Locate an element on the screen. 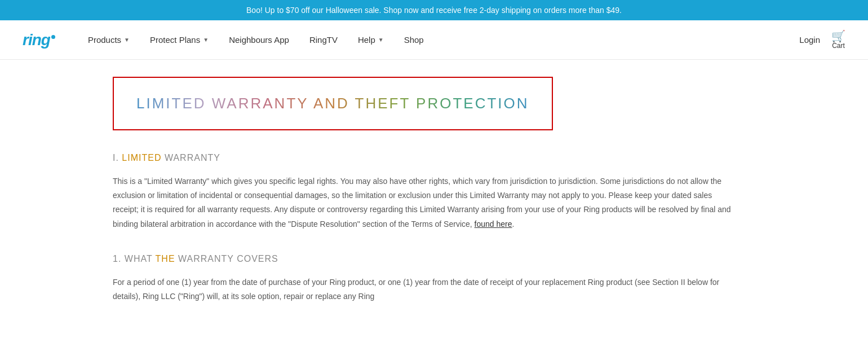  page-title: LIMITED WARRANTY AND THEFT PROTECTION is located at coordinates (333, 104).